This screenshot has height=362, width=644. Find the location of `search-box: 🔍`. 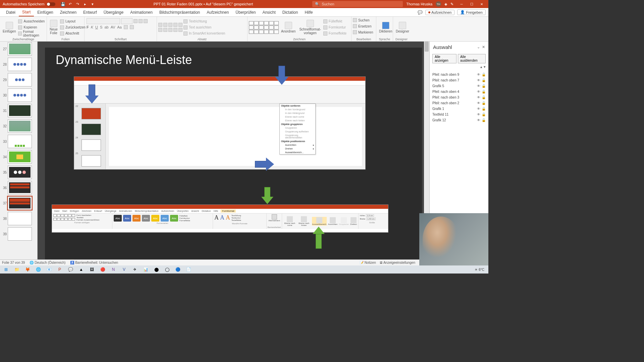

search-box: 🔍 is located at coordinates (358, 4).